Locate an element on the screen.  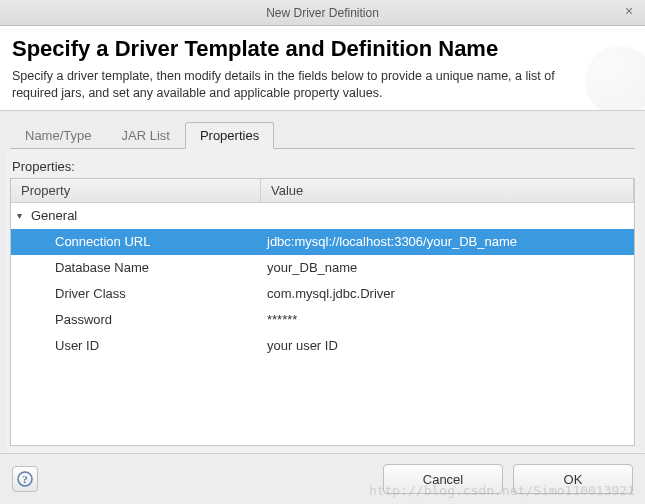
prop-value: com.mysql.jdbc.Driver is located at coordinates (448, 294).